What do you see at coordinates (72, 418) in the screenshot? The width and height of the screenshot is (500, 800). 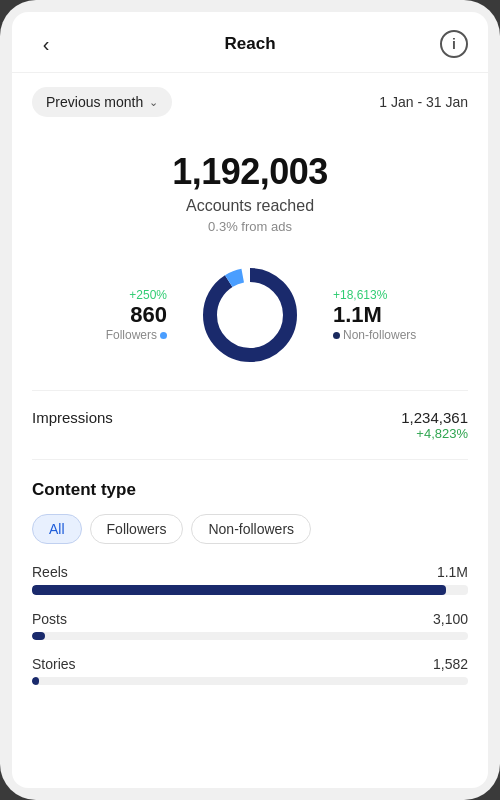 I see `impressions-label: Impressions` at bounding box center [72, 418].